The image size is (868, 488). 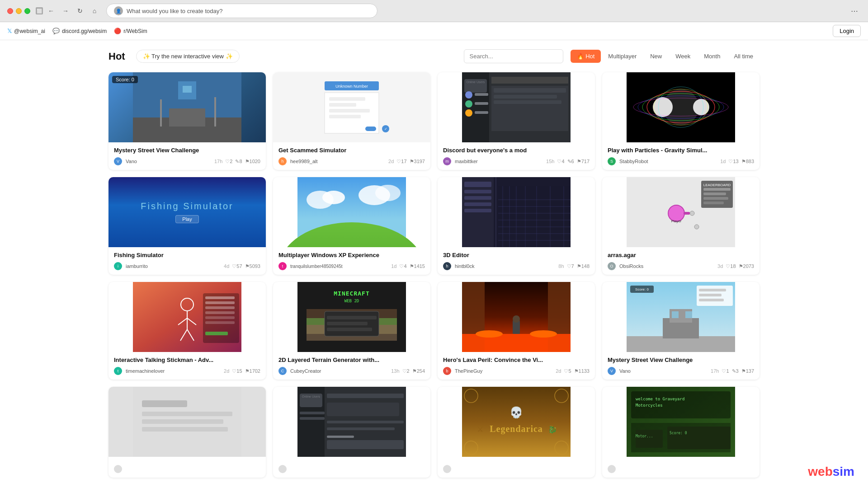 What do you see at coordinates (678, 433) in the screenshot?
I see `svg-text: Score: 0` at bounding box center [678, 433].